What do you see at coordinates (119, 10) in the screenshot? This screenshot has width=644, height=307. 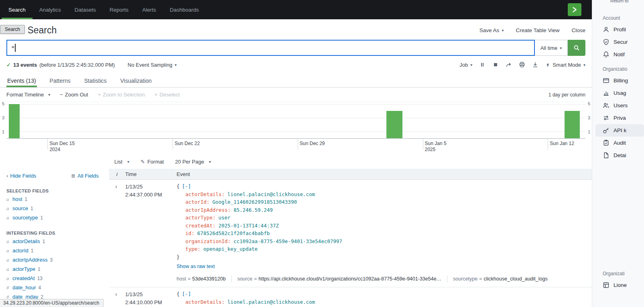 I see `nav-tab-reports: Reports` at bounding box center [119, 10].